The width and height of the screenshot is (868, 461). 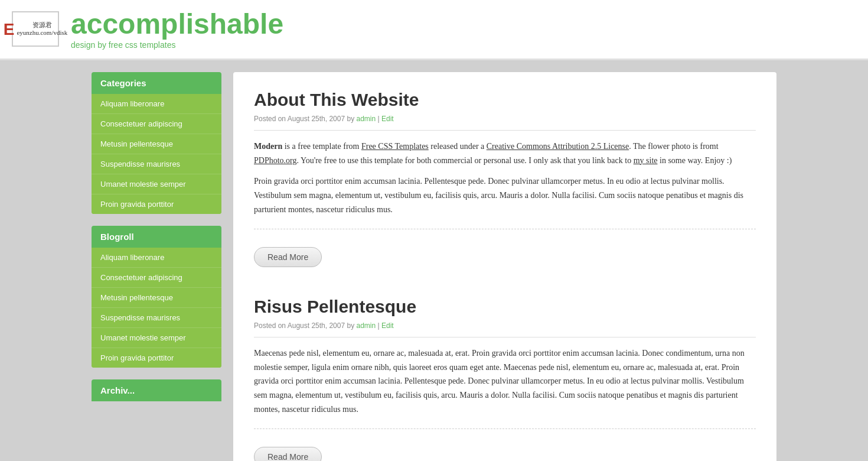 I want to click on sidebar-category-link: Umanet molestie semper, so click(x=156, y=184).